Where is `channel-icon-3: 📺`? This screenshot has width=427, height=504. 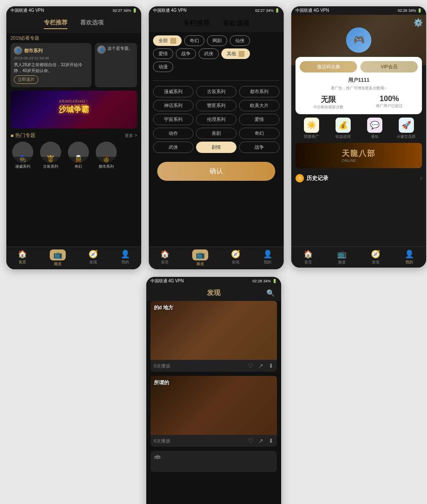 channel-icon-3: 📺 is located at coordinates (342, 254).